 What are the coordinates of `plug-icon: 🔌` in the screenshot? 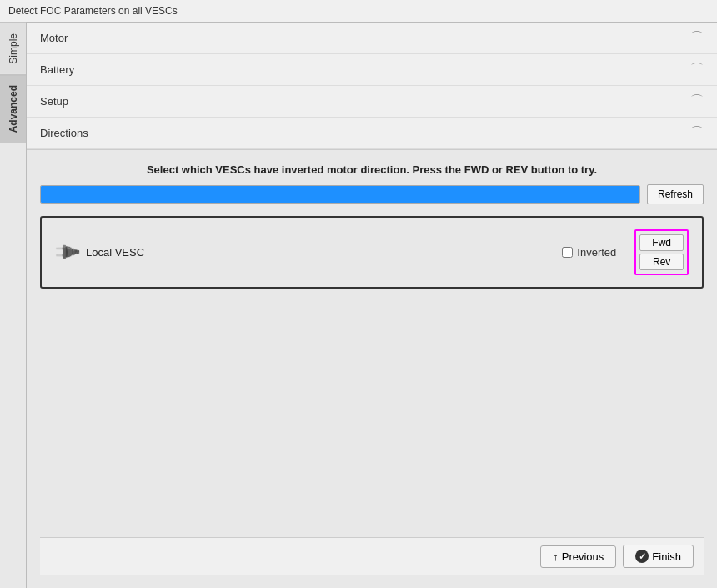 It's located at (67, 252).